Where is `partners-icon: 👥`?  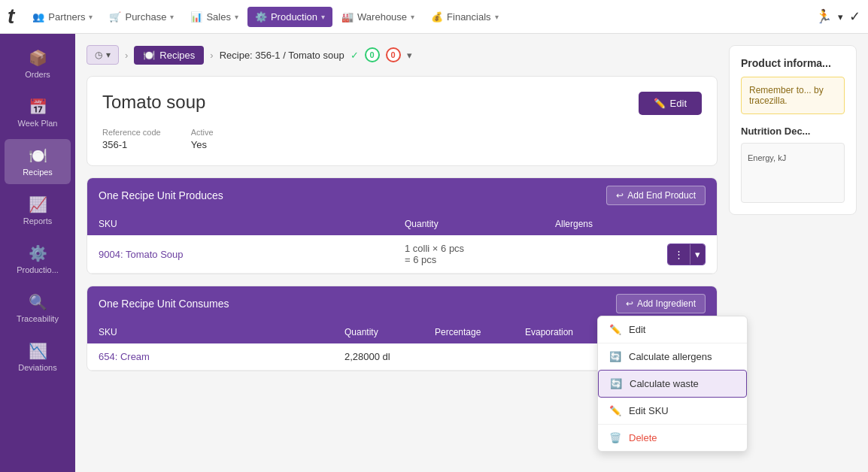 partners-icon: 👥 is located at coordinates (38, 17).